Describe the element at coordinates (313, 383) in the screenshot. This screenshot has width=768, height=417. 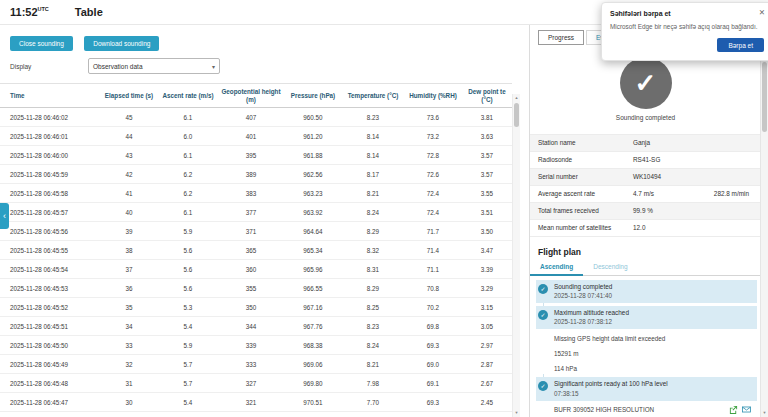
I see `table-cell: 969.80` at that location.